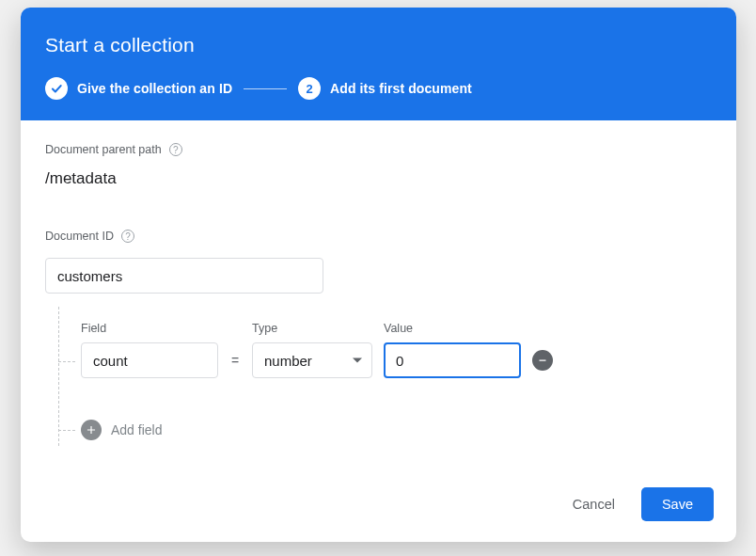 The height and width of the screenshot is (556, 756). I want to click on plus-icon, so click(91, 430).